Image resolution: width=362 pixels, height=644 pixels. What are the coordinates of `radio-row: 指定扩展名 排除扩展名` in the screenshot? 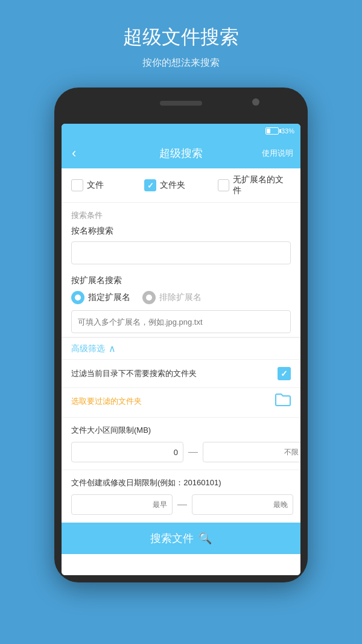 It's located at (181, 298).